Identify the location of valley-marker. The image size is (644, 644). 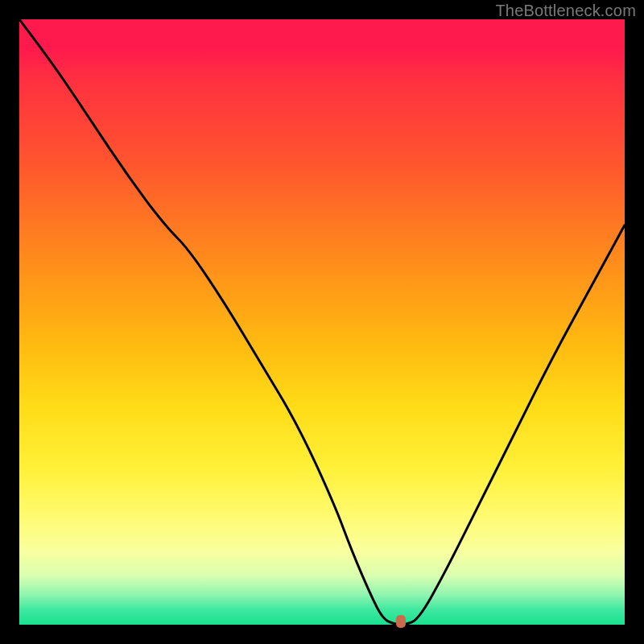
(401, 621).